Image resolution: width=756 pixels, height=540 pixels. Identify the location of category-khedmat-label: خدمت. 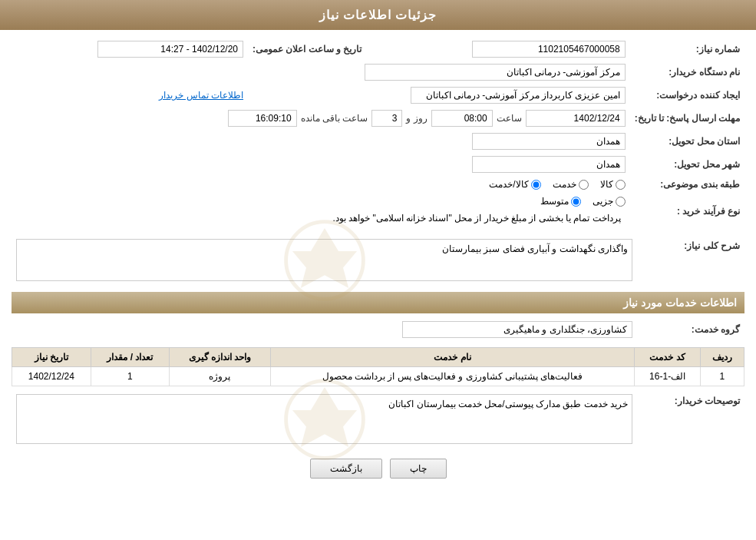
(571, 184).